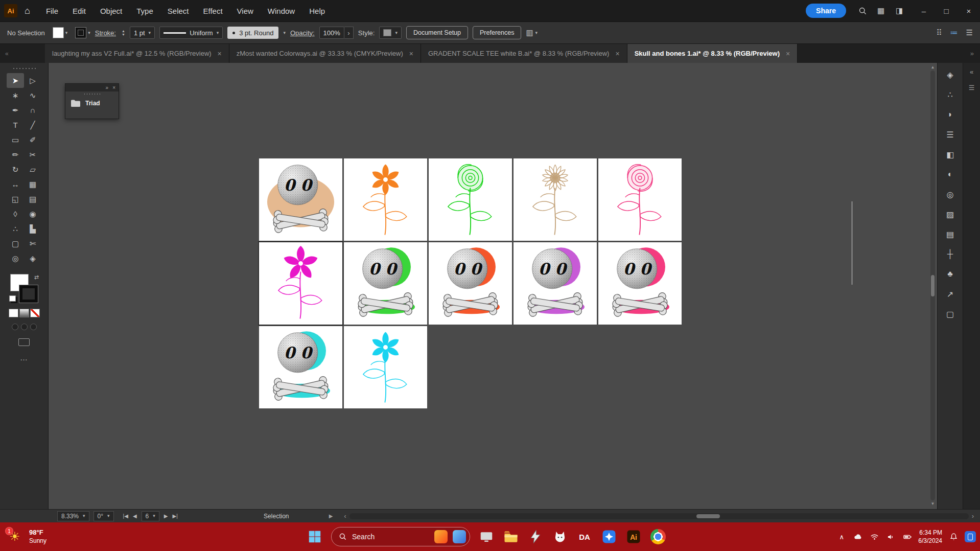  I want to click on artboard-11-skull: 0 0, so click(300, 367).